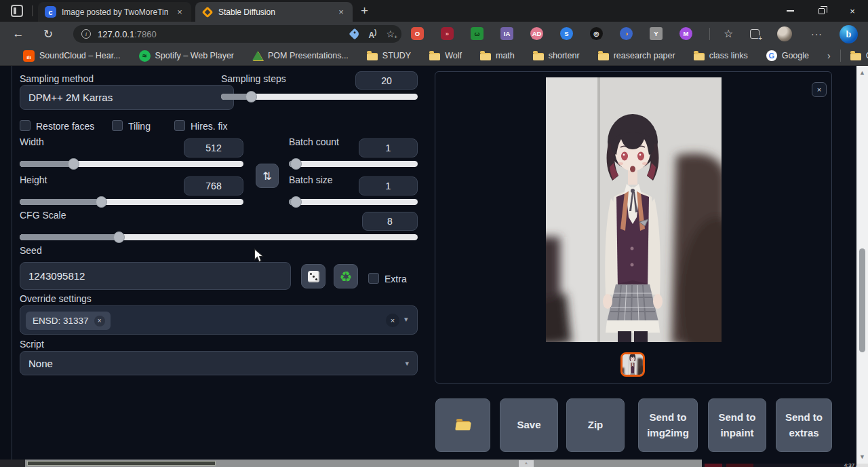 The height and width of the screenshot is (467, 868). What do you see at coordinates (644, 56) in the screenshot?
I see `bookmark-label: reasearch paper` at bounding box center [644, 56].